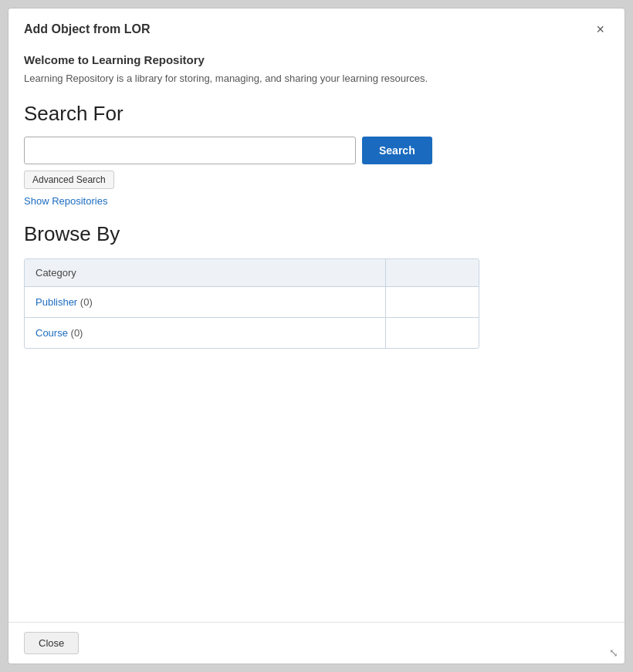 The width and height of the screenshot is (633, 672). I want to click on browse-table-header: Category, so click(252, 273).